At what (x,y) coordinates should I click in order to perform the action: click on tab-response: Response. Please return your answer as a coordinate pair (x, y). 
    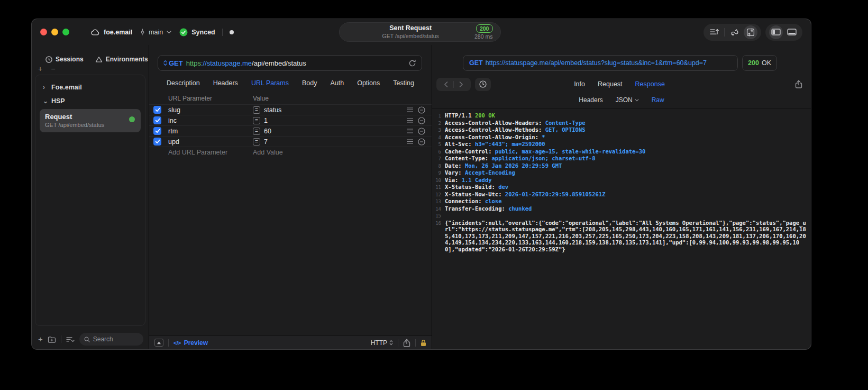
    Looking at the image, I should click on (650, 84).